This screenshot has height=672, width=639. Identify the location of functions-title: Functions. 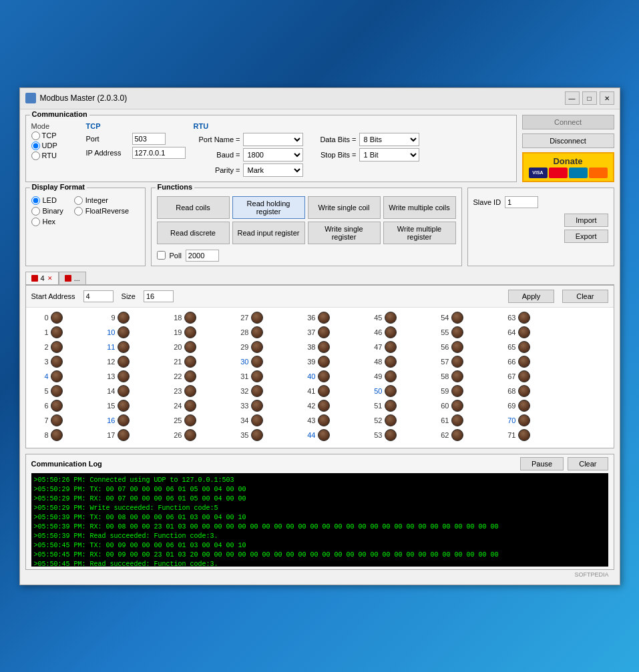
(175, 187).